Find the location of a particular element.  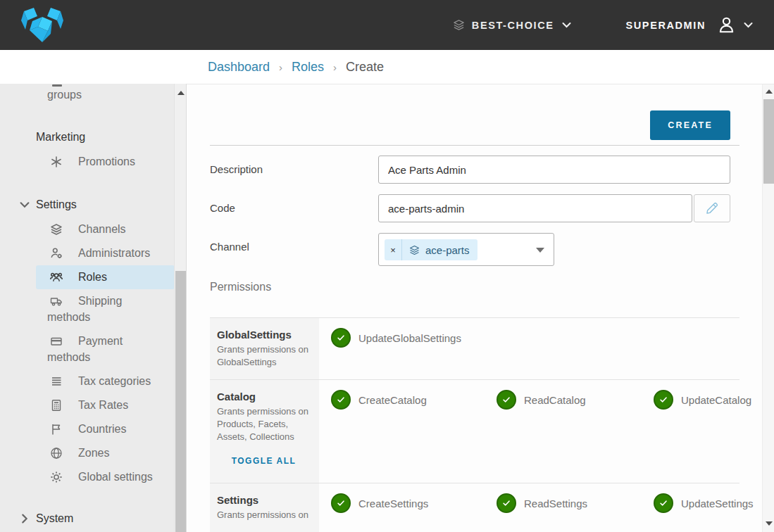

permission-row-description: Grants permissions on Products, Facets, … is located at coordinates (263, 424).